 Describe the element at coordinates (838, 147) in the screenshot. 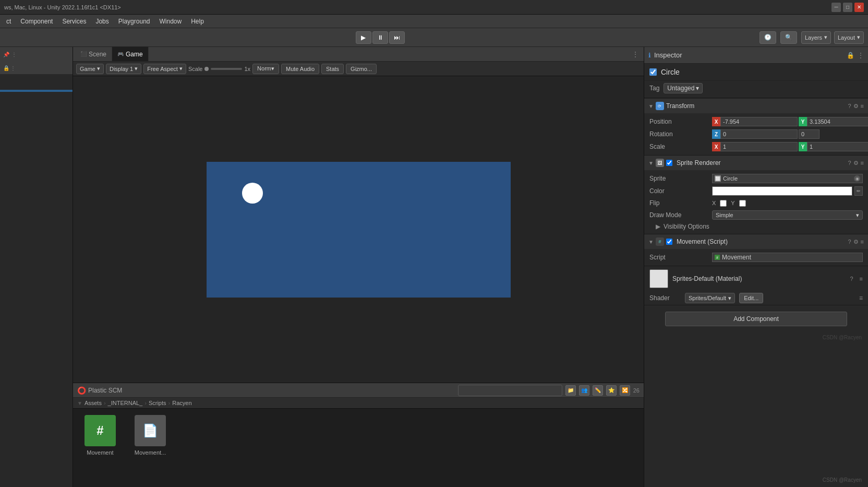

I see `scale-y-input` at that location.